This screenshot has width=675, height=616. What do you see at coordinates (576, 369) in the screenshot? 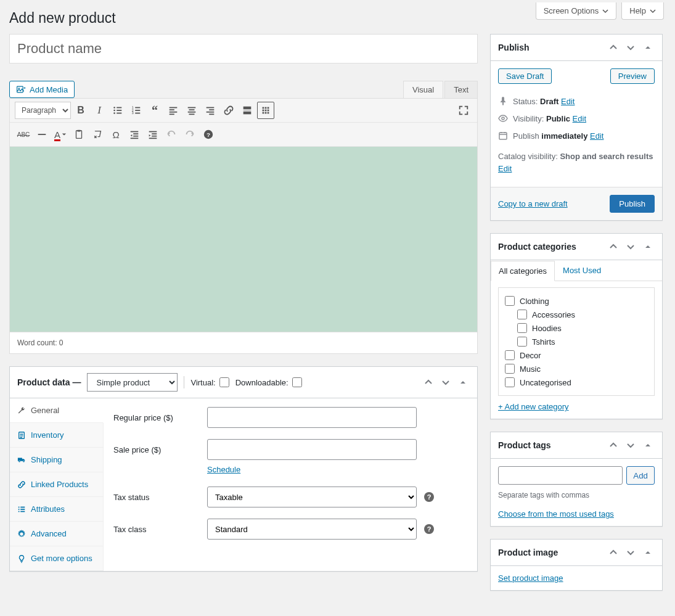
I see `category-item: Music` at bounding box center [576, 369].